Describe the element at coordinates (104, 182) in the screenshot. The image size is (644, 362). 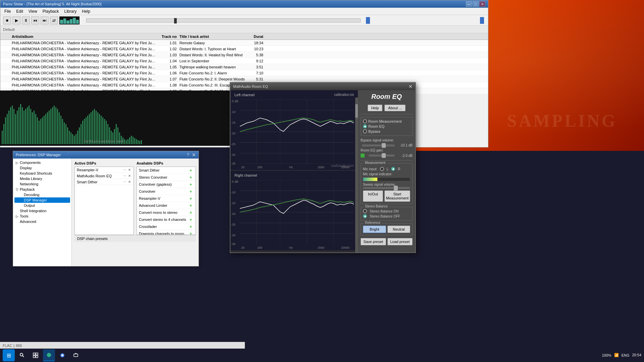
I see `dsp-active-smartdither: Smart Dither ··· ✕` at that location.